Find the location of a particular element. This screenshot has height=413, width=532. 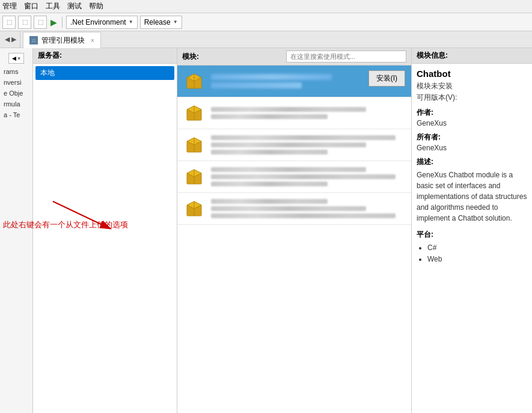

info-desc-label: 描述: is located at coordinates (472, 162).